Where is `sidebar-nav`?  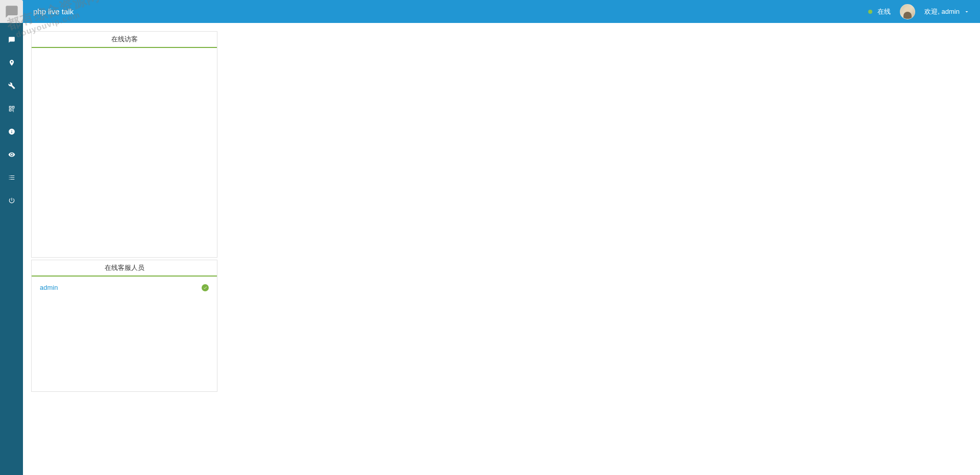
sidebar-nav is located at coordinates (11, 249).